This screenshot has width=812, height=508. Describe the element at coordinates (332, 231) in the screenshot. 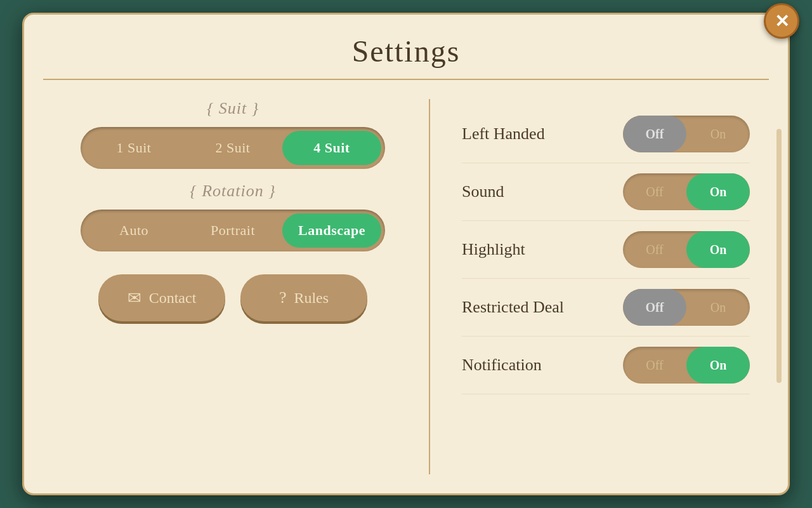

I see `rotation-option-landscape: Landscape` at that location.